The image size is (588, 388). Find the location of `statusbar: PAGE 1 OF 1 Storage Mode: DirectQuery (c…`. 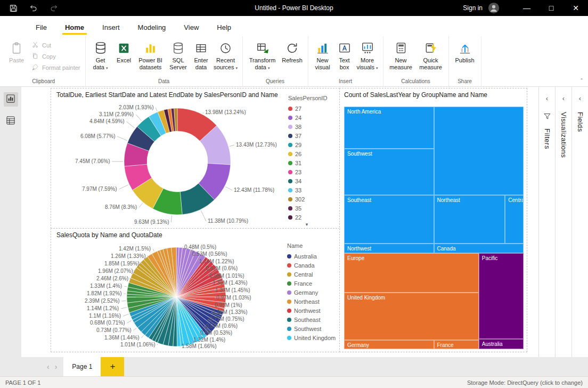

statusbar: PAGE 1 OF 1 Storage Mode: DirectQuery (c… is located at coordinates (294, 382).